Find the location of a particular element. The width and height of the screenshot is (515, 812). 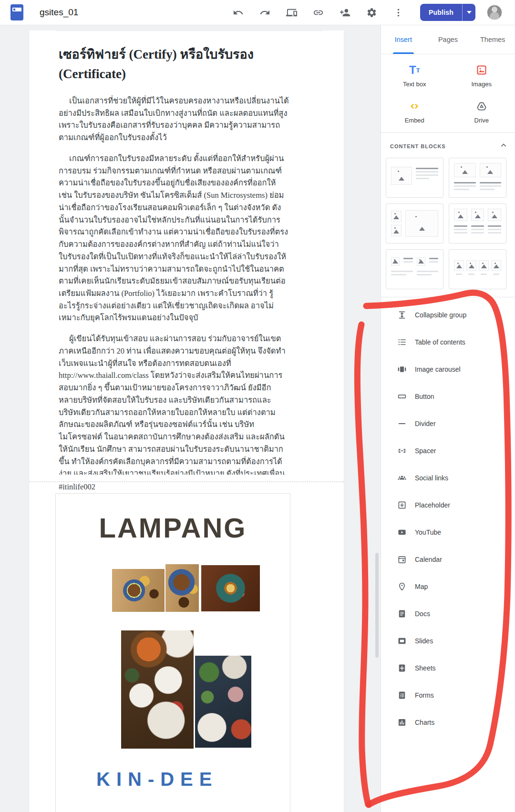

template-thumbs-left-large-image is located at coordinates (415, 223).